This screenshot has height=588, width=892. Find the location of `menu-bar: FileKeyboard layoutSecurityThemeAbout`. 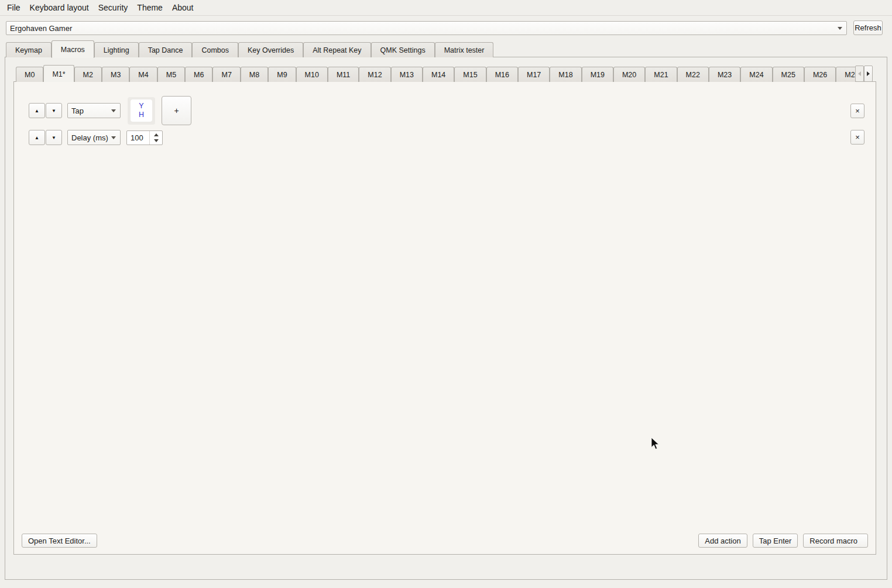

menu-bar: FileKeyboard layoutSecurityThemeAbout is located at coordinates (446, 8).